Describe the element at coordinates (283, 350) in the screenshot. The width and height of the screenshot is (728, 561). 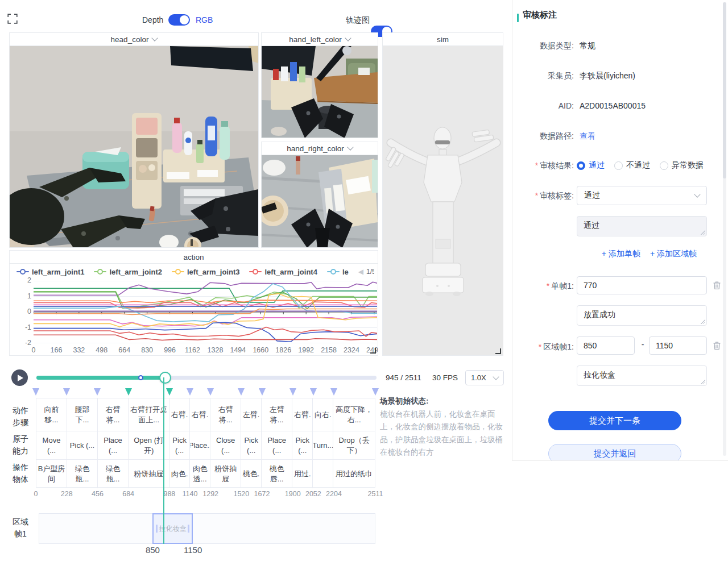
I see `x-tick-label: 1826` at that location.